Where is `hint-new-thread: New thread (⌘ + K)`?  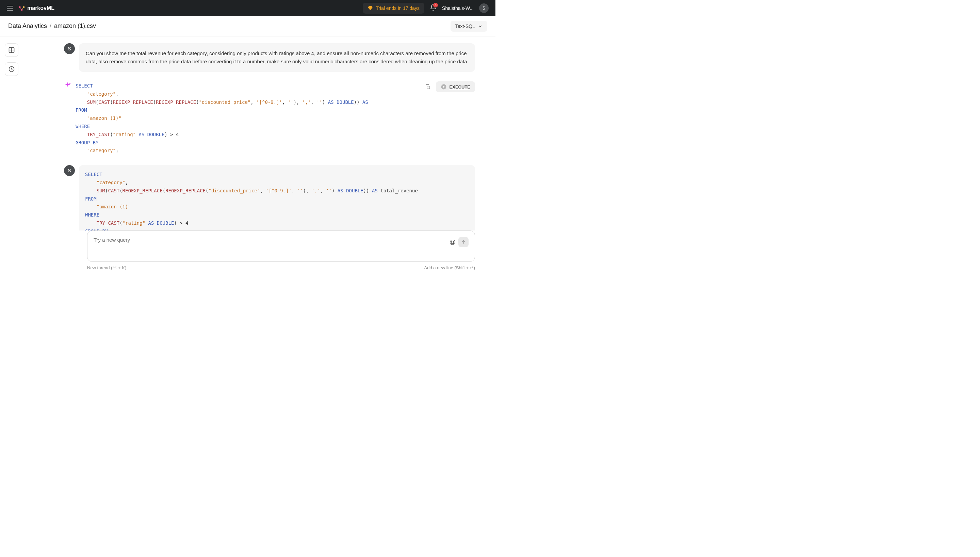 hint-new-thread: New thread (⌘ + K) is located at coordinates (107, 268).